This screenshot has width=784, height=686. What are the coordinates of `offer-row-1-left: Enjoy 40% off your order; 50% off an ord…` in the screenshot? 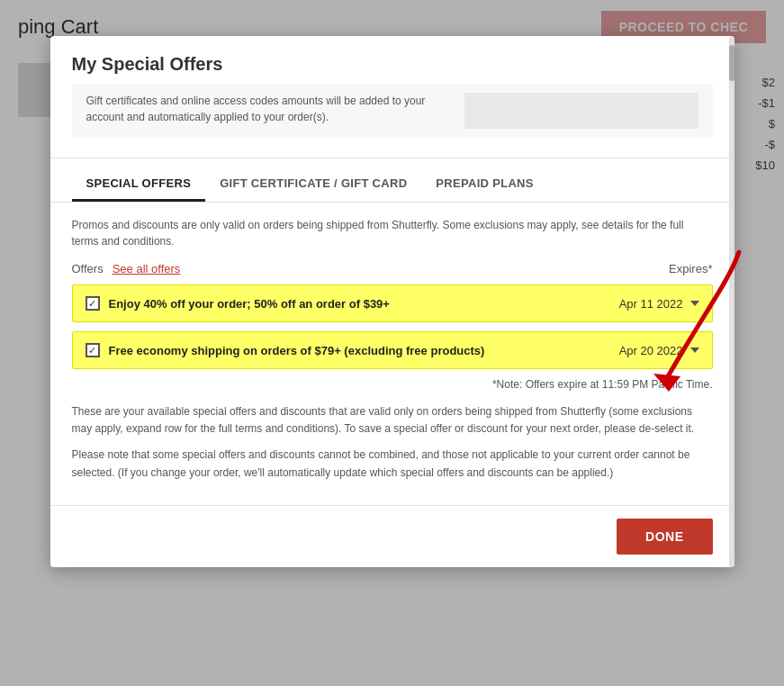 It's located at (238, 303).